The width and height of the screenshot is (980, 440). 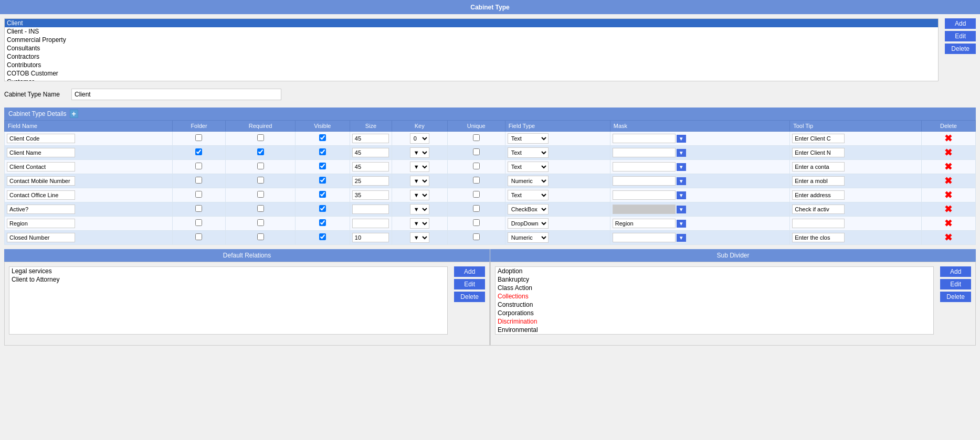 I want to click on edit-relation-button: Edit, so click(x=469, y=284).